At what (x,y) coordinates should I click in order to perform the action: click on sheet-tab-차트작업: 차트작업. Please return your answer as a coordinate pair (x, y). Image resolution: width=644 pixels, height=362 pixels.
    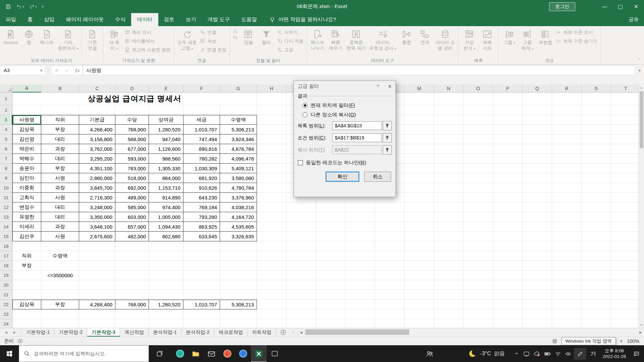
    Looking at the image, I should click on (262, 333).